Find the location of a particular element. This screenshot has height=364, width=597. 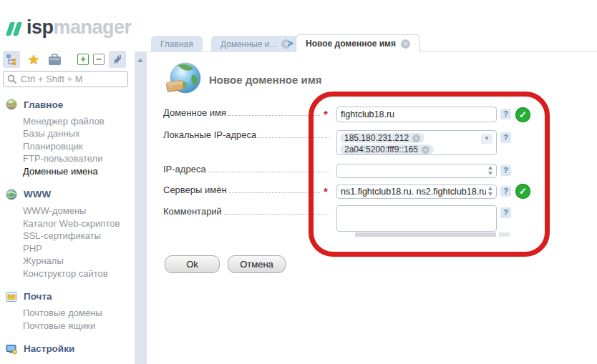

label-text: IP-адреса is located at coordinates (185, 169).